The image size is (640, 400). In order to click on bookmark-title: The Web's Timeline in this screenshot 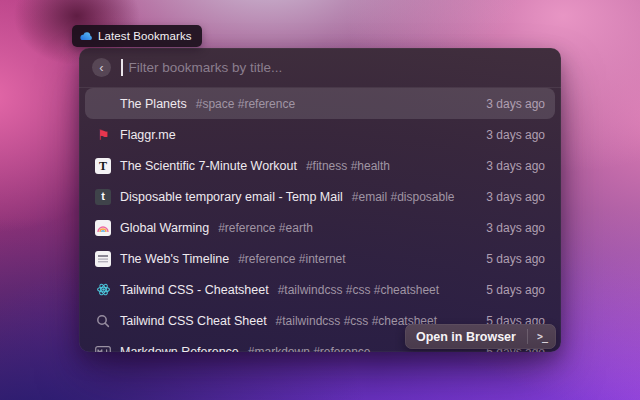, I will do `click(174, 259)`.